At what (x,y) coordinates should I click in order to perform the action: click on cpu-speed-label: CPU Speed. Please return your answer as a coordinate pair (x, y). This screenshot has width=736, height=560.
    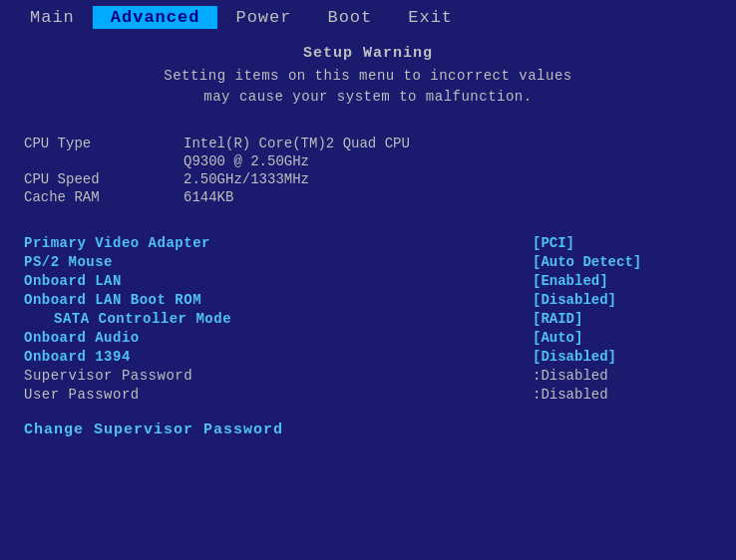
    Looking at the image, I should click on (104, 179).